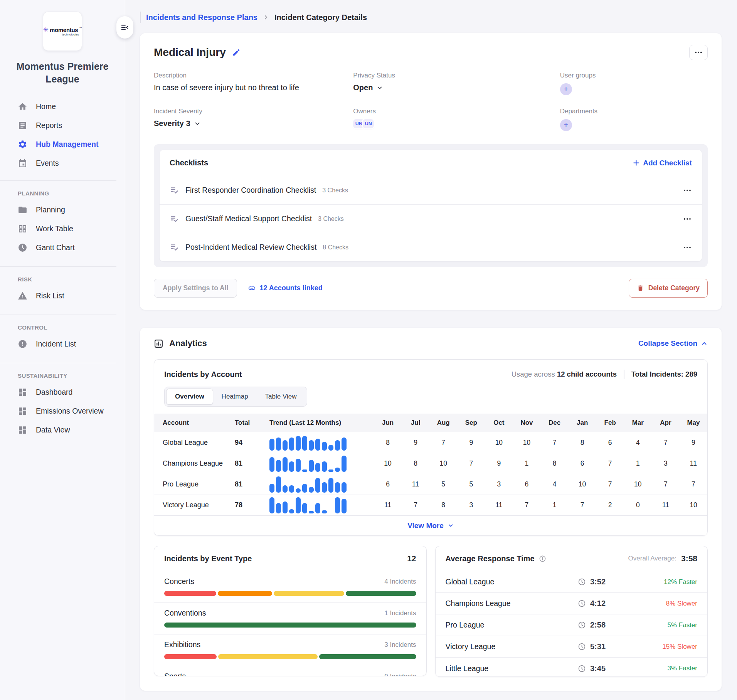  Describe the element at coordinates (512, 582) in the screenshot. I see `response-account-name: Global League` at that location.